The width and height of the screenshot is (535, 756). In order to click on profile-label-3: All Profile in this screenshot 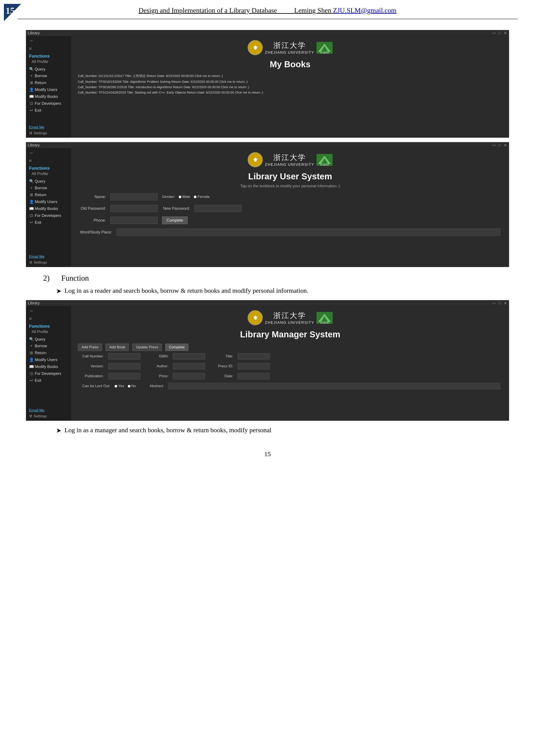, I will do `click(49, 333)`.